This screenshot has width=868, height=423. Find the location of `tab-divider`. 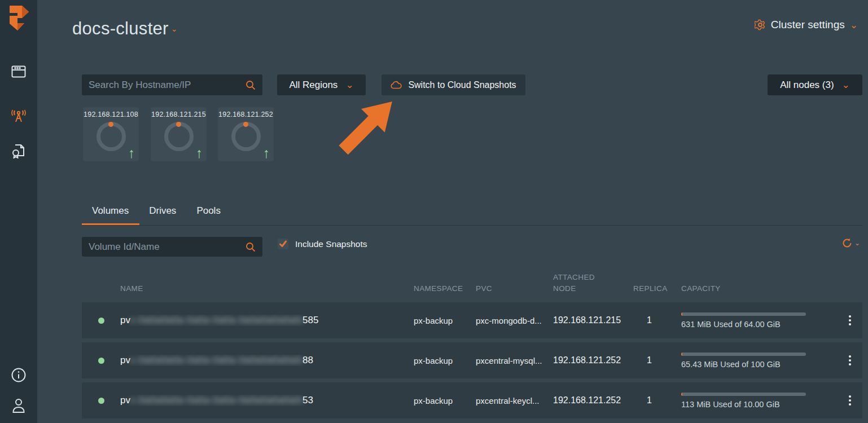

tab-divider is located at coordinates (472, 226).